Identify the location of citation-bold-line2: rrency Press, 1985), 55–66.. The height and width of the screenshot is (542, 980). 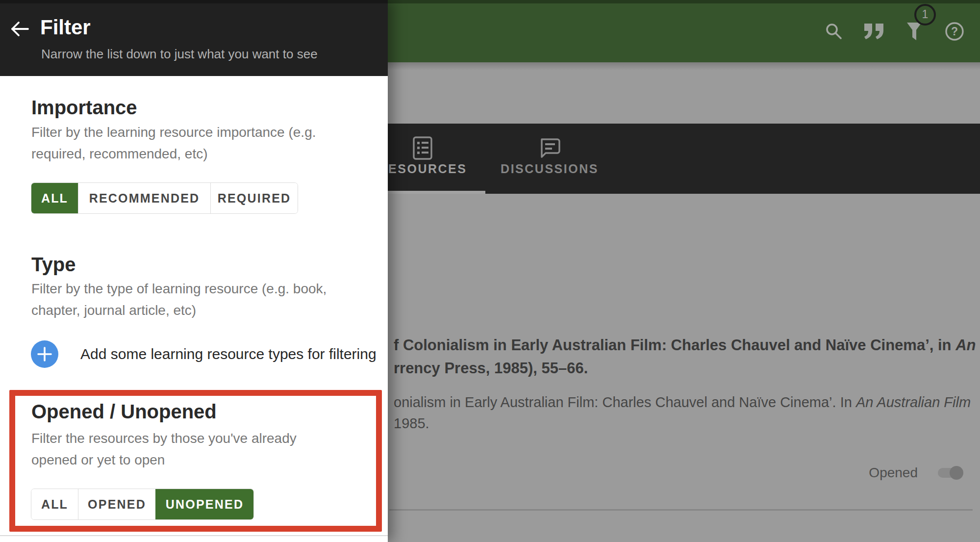
(491, 368).